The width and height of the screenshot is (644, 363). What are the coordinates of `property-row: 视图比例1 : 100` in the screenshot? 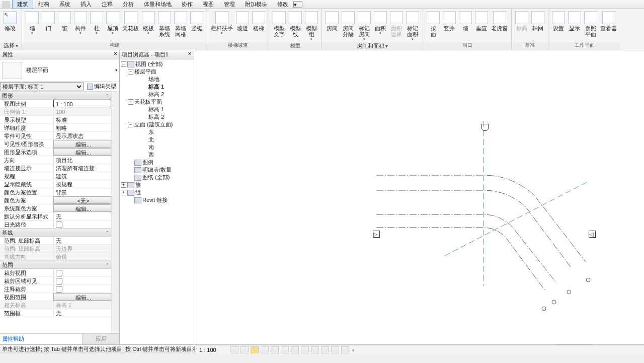 It's located at (55, 104).